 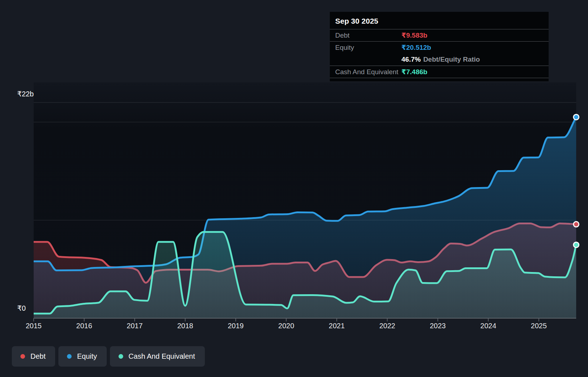 What do you see at coordinates (34, 326) in the screenshot?
I see `x-axis-label-2015: 2015` at bounding box center [34, 326].